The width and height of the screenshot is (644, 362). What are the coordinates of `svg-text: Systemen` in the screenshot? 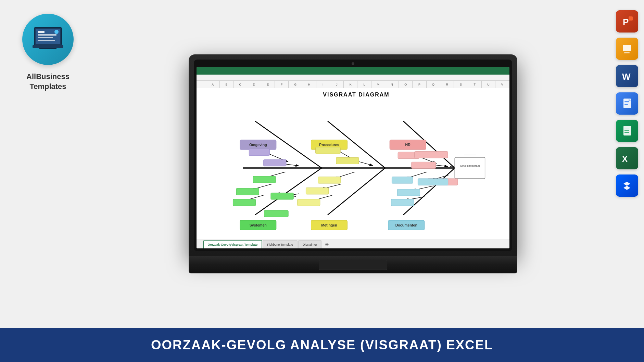 It's located at (258, 225).